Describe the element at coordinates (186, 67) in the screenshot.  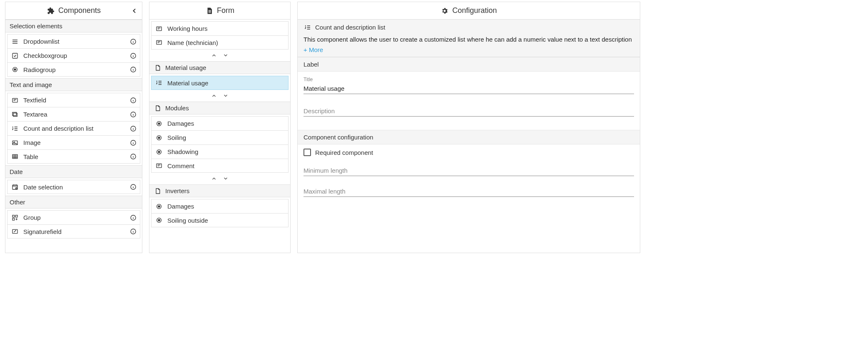
I see `section-label: Material usage` at that location.